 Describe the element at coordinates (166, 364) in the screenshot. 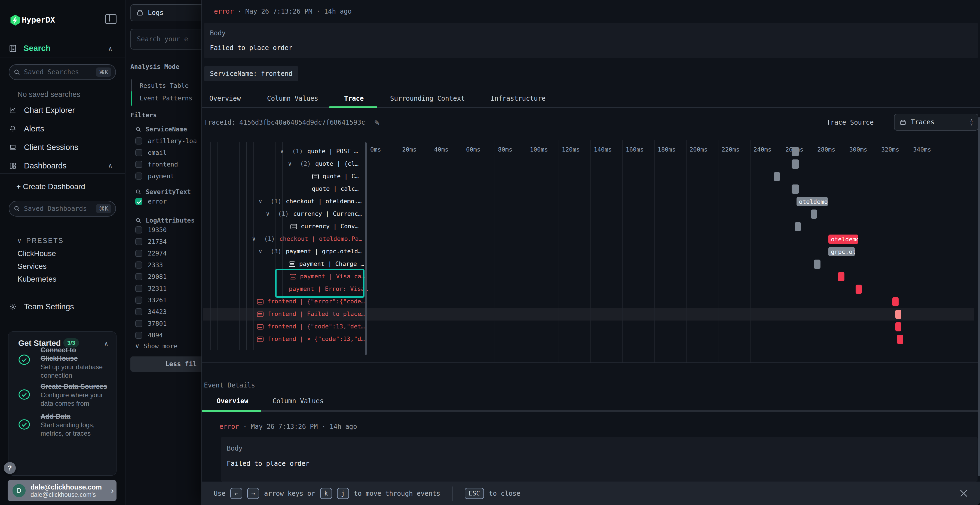

I see `less-filters-button: Less fil` at that location.